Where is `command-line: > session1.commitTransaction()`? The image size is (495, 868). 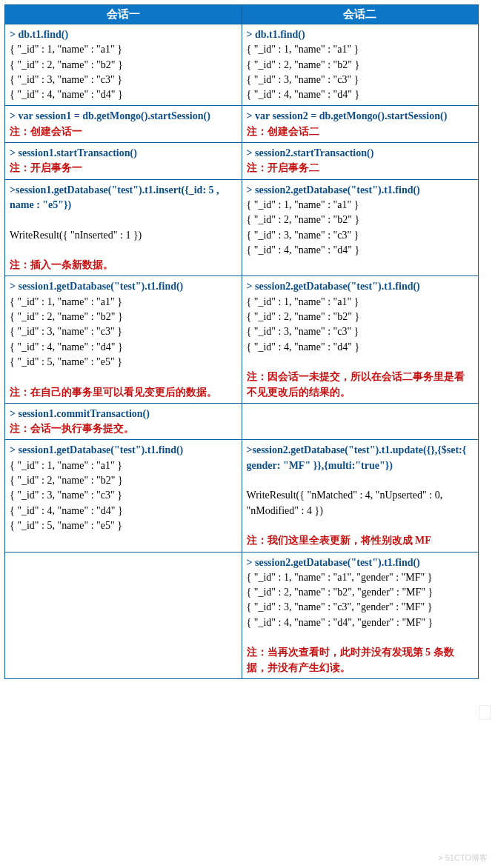 command-line: > session1.commitTransaction() is located at coordinates (123, 414).